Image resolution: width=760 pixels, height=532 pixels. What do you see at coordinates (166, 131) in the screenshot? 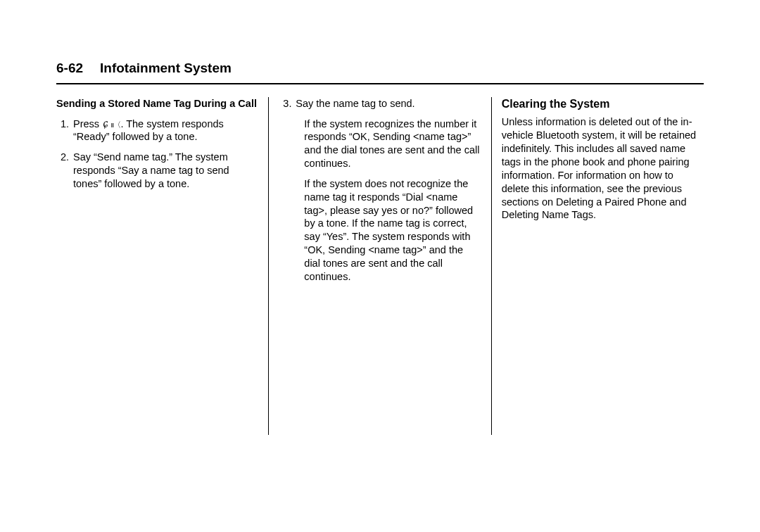
I see `step-text: Press ɕ ıı〈. The system responds “Ready”…` at bounding box center [166, 131].